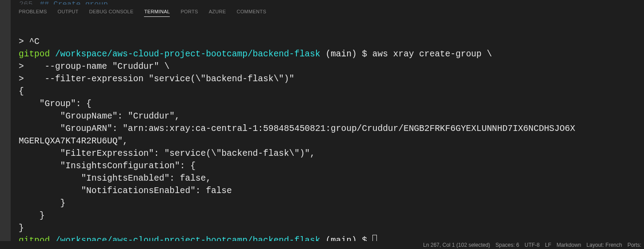  What do you see at coordinates (21, 91) in the screenshot?
I see `terminal-line: {` at bounding box center [21, 91].